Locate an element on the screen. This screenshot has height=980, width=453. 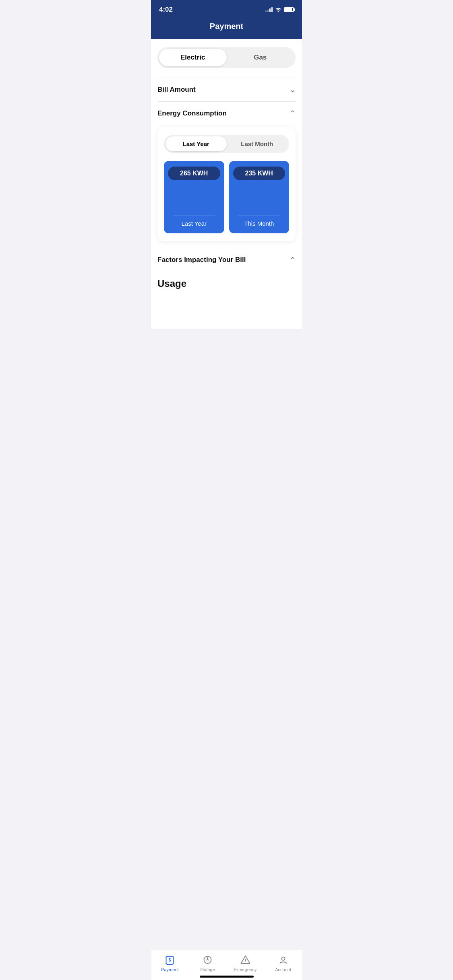
kwh-label-last-year: Last Year is located at coordinates (194, 221).